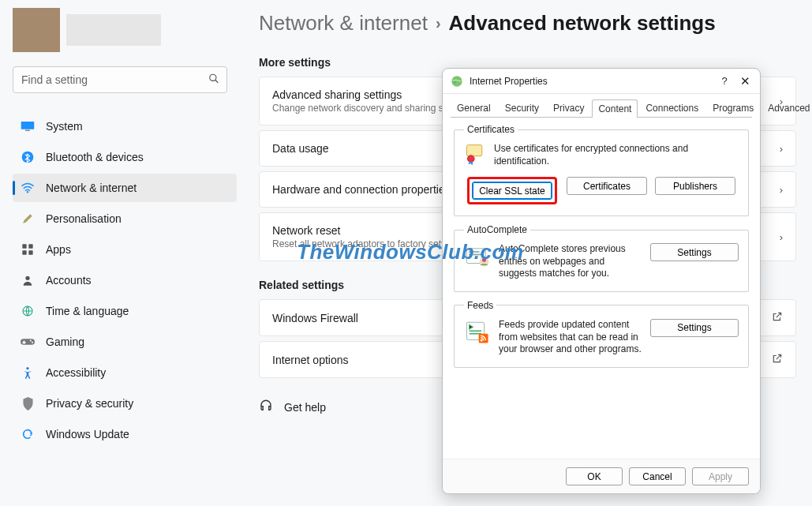 This screenshot has height=506, width=812. I want to click on sidebar-item-label: Bluetooth & devices, so click(95, 157).